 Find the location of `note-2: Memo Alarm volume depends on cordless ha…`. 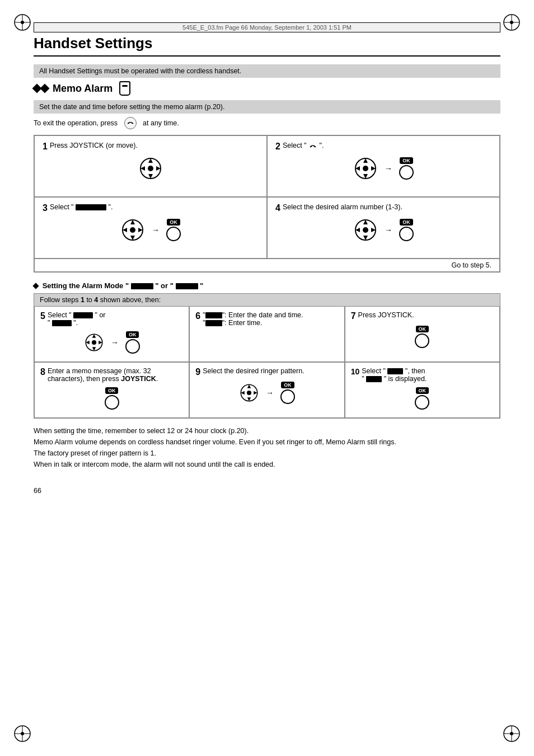

note-2: Memo Alarm volume depends on cordless ha… is located at coordinates (267, 442).